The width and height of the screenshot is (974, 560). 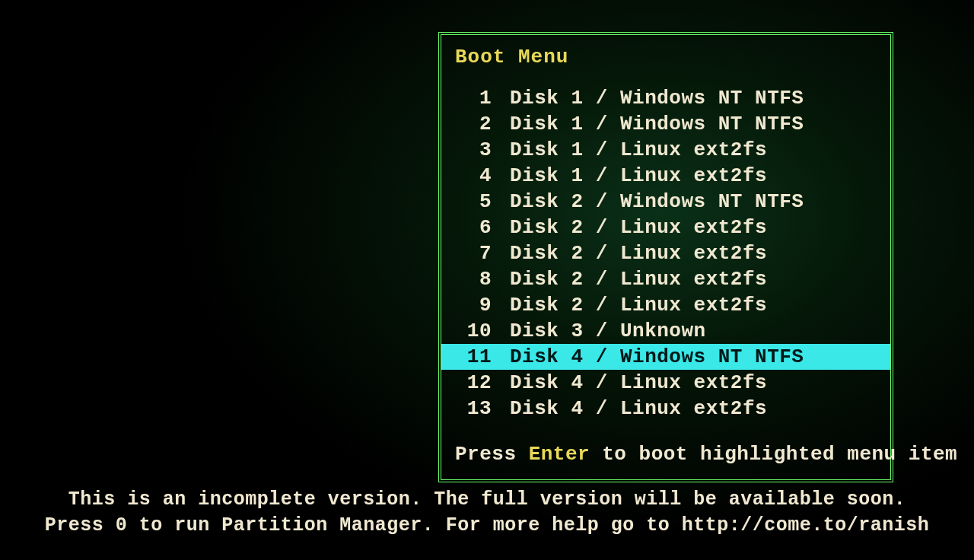 What do you see at coordinates (666, 357) in the screenshot?
I see `boot-menu-item: 11Disk 4 / Windows NT NTFS` at bounding box center [666, 357].